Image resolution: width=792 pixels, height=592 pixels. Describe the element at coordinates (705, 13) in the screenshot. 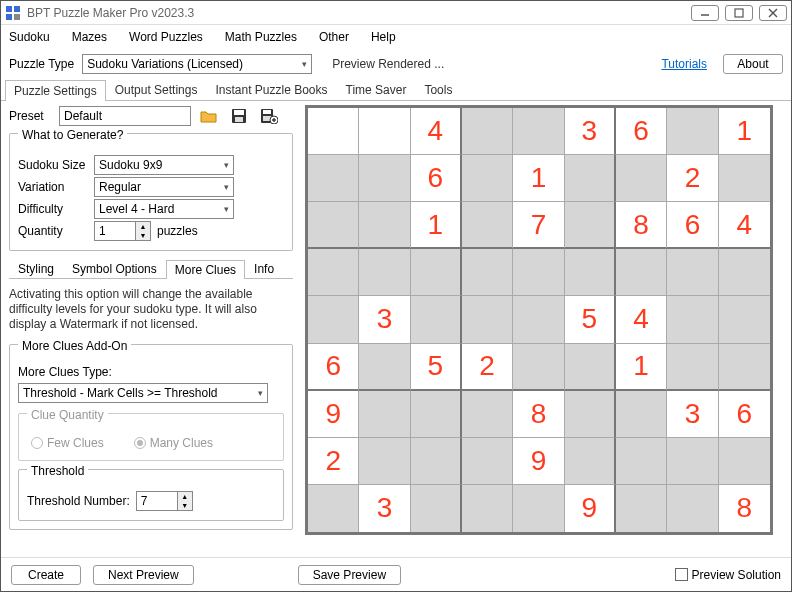

I see `minimize-button` at that location.